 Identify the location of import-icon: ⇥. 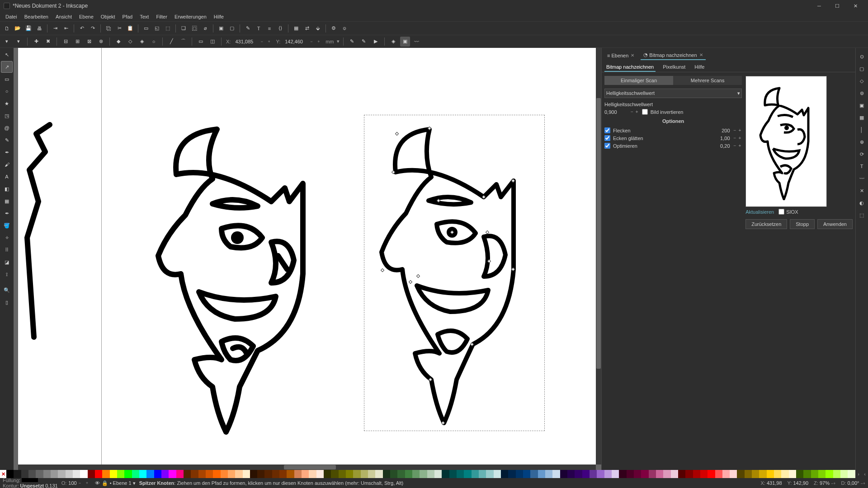
(55, 28).